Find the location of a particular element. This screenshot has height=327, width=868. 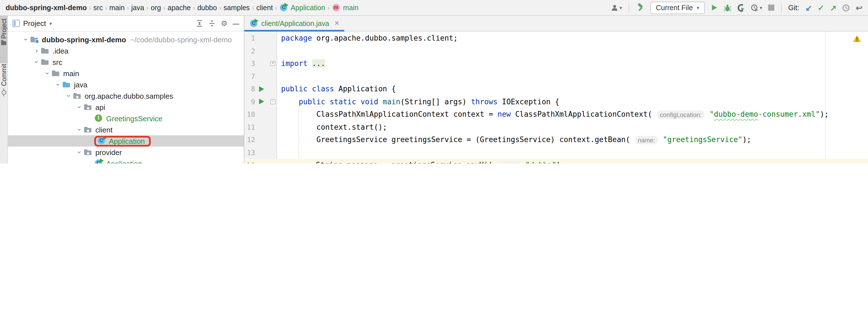

gutter-cell: 7 is located at coordinates (261, 76).